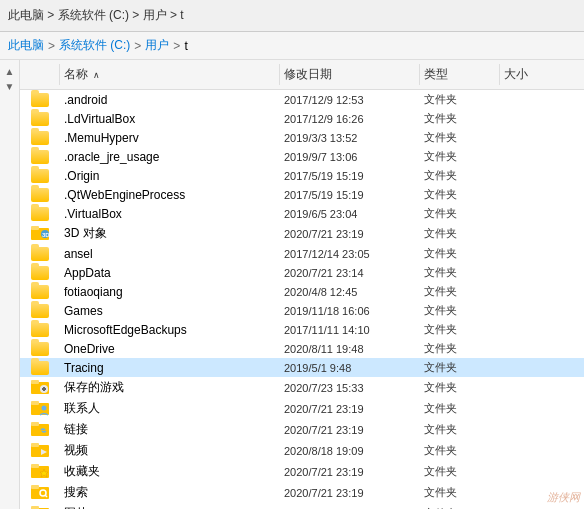 The width and height of the screenshot is (584, 509). What do you see at coordinates (26, 46) in the screenshot?
I see `breadcrumb-this-pc: 此电脑` at bounding box center [26, 46].